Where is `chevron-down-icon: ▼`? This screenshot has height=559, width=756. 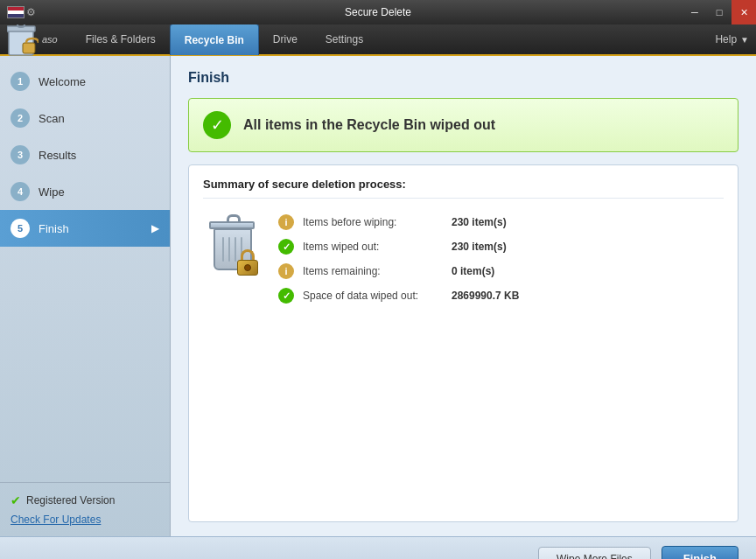
chevron-down-icon: ▼ is located at coordinates (745, 40).